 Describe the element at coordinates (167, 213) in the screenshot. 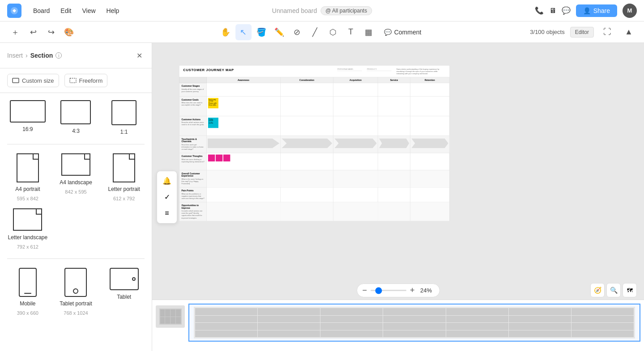

I see `list-icon-button: ≡` at that location.